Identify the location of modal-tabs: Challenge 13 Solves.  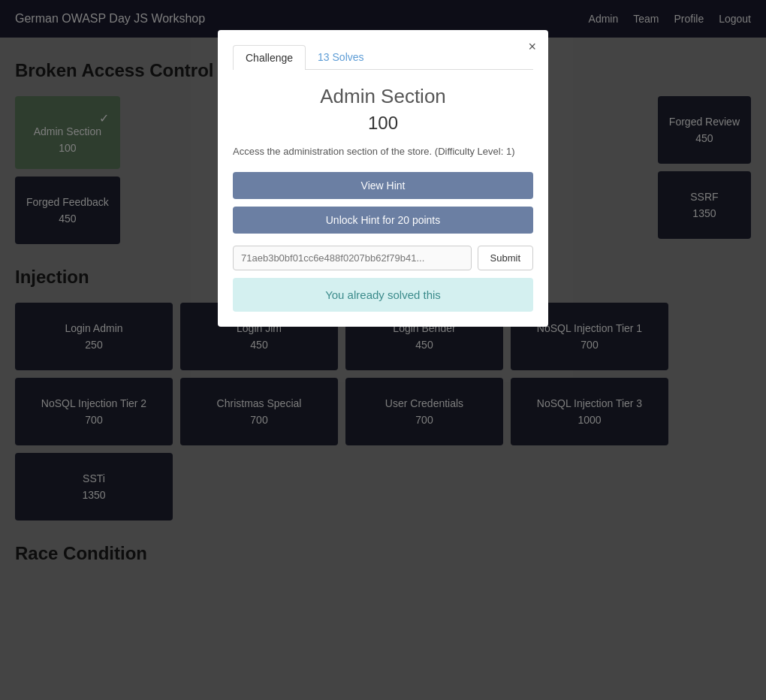
(383, 57).